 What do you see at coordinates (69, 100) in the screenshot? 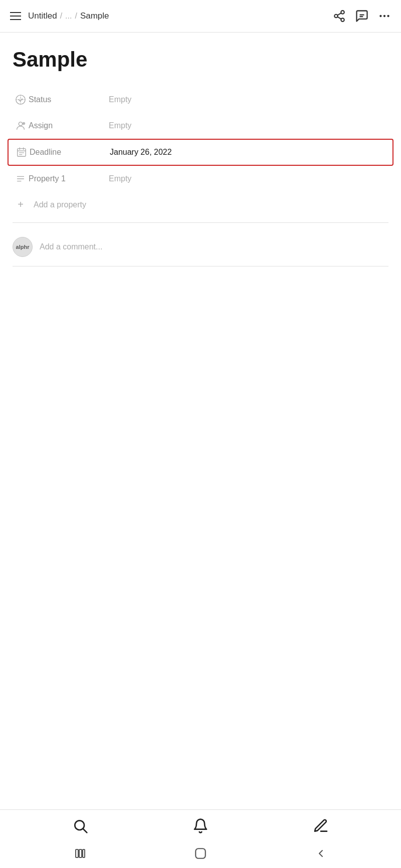
I see `status-label: Status` at bounding box center [69, 100].